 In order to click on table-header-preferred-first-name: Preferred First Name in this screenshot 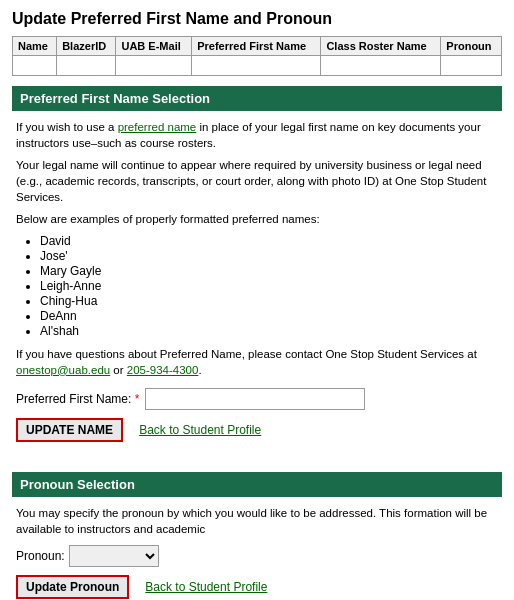, I will do `click(256, 46)`.